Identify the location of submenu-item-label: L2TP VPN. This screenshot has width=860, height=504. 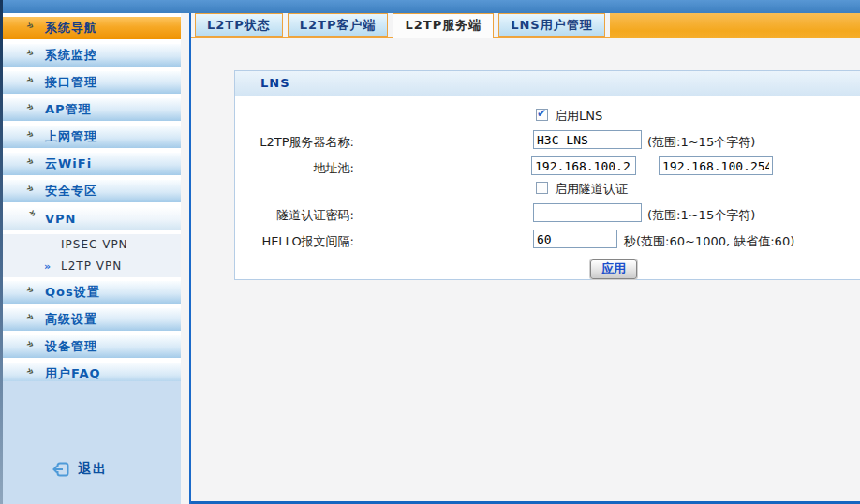
(92, 266).